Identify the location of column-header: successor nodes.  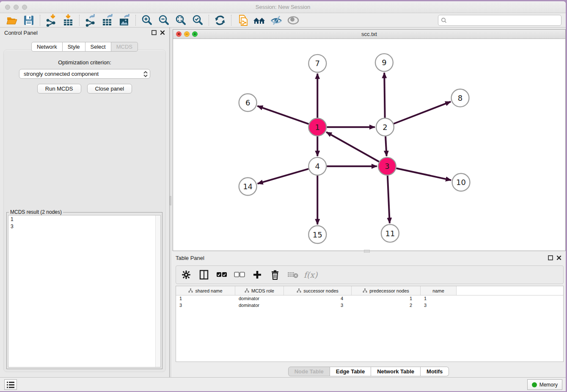
(318, 290).